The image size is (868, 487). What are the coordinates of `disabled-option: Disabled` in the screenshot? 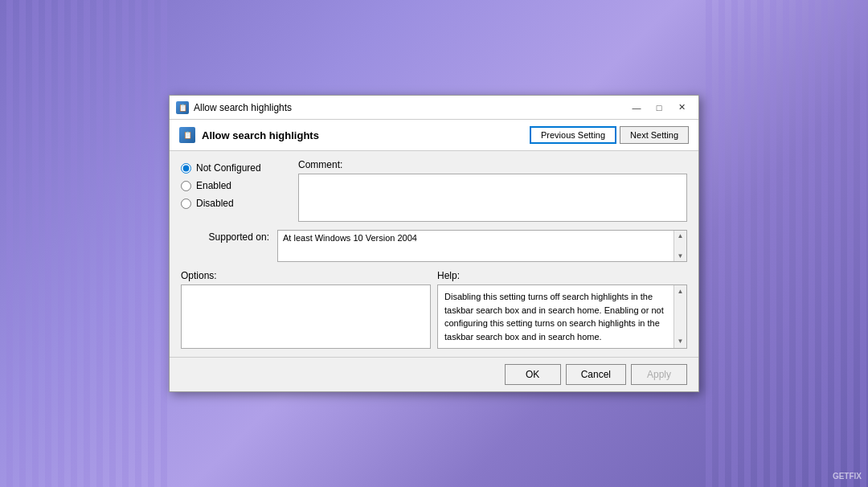 It's located at (233, 203).